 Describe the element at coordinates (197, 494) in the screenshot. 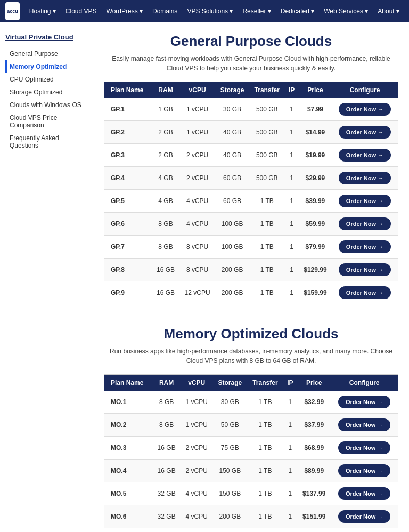

I see `mo-plan-vcpu: 4 vCPU` at that location.